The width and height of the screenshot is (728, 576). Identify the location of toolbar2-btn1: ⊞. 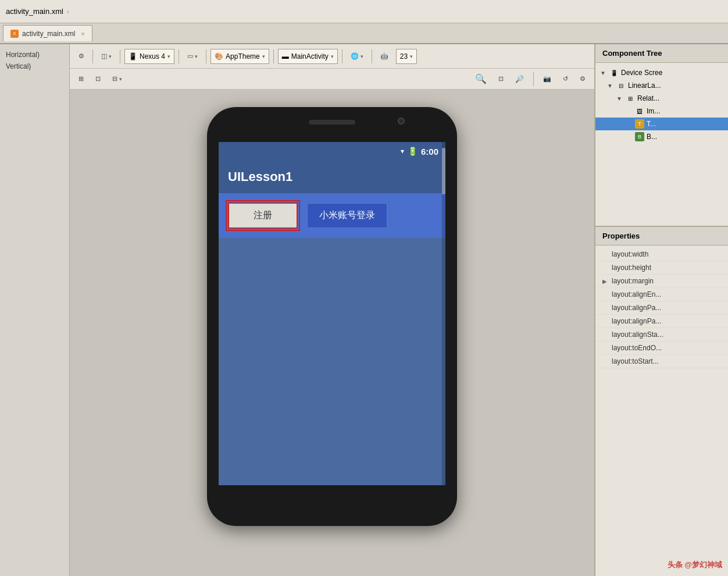
(81, 79).